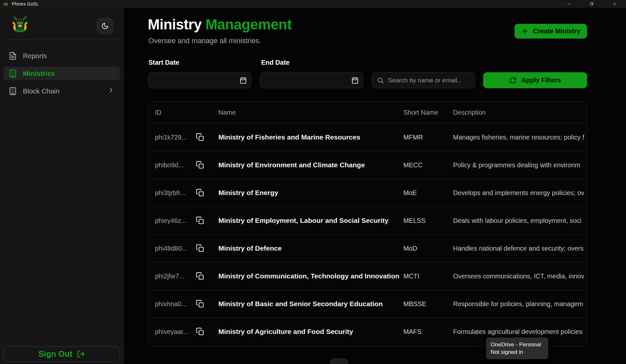  What do you see at coordinates (55, 354) in the screenshot?
I see `sign-out-label: Sign Out` at bounding box center [55, 354].